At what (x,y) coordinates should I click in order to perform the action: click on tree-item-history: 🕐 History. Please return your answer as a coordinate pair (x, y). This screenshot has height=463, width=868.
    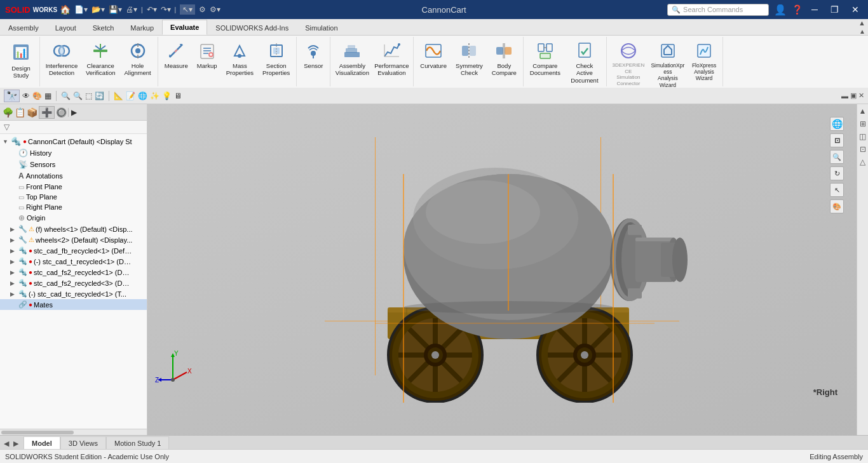
    Looking at the image, I should click on (74, 153).